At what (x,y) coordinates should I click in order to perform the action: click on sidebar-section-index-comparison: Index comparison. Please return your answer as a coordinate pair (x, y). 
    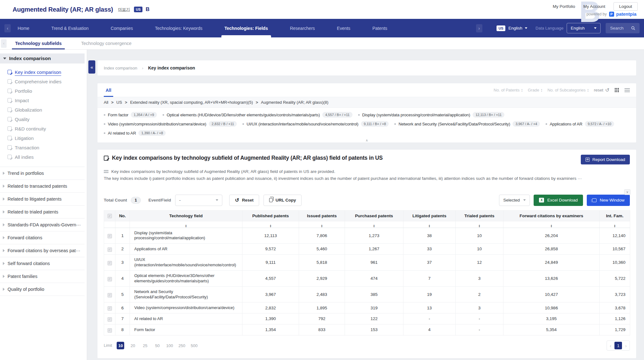
    Looking at the image, I should click on (42, 58).